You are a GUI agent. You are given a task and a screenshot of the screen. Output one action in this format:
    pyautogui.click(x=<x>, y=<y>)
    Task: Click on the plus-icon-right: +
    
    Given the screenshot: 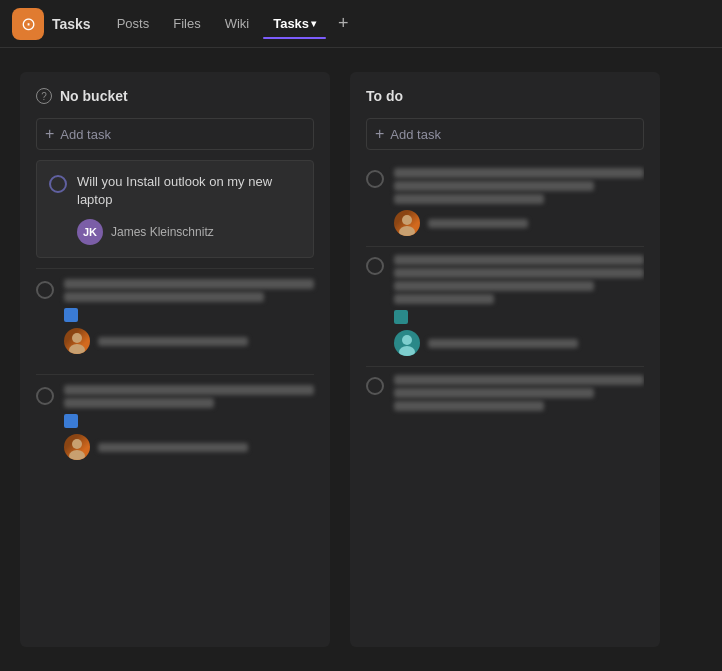 What is the action you would take?
    pyautogui.click(x=380, y=134)
    